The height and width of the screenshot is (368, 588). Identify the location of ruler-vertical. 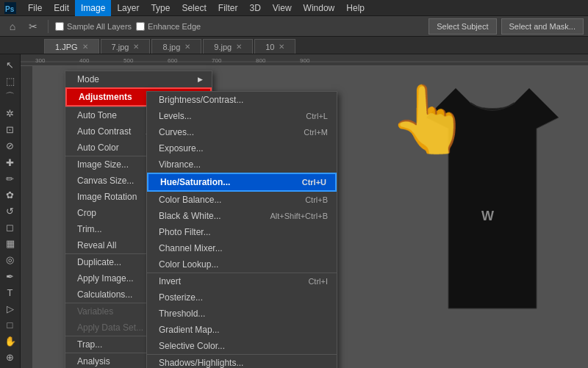
(26, 217).